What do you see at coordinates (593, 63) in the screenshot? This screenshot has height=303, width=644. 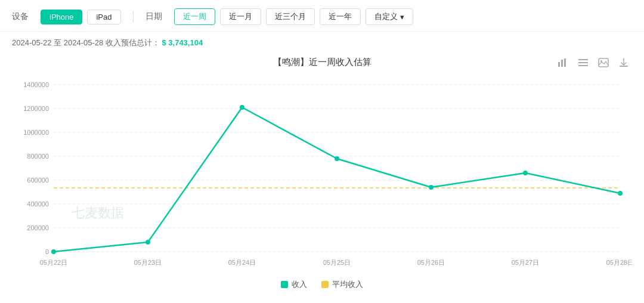 I see `chart-icons` at bounding box center [593, 63].